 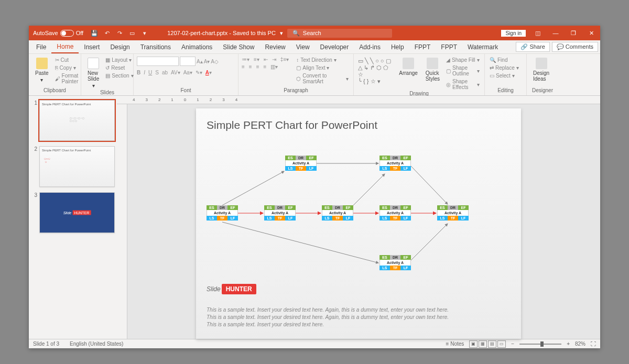 I want to click on align-right-button: ≡, so click(x=258, y=67).